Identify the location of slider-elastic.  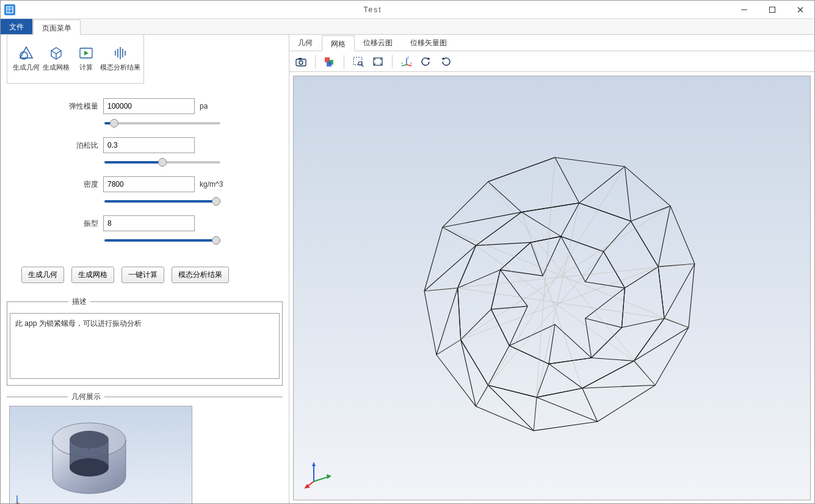
(162, 123).